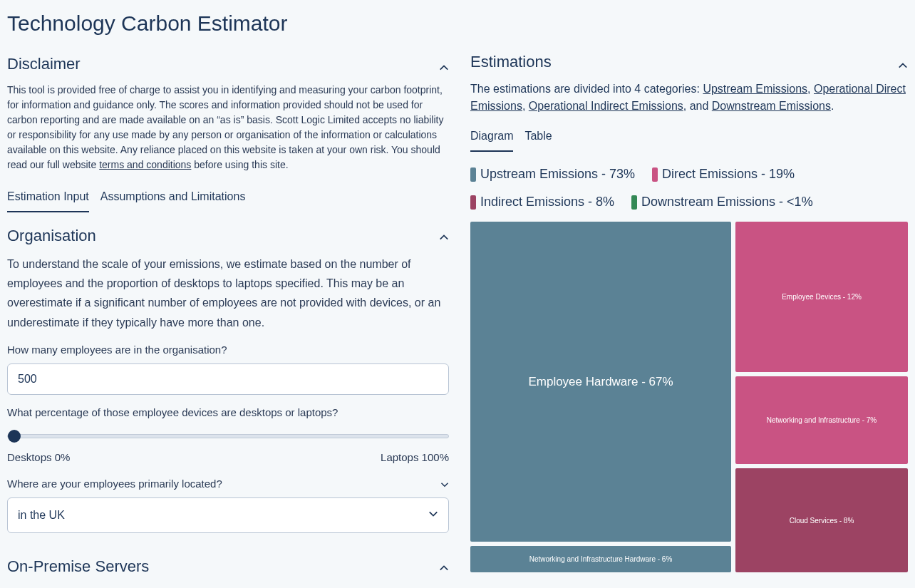 This screenshot has height=588, width=915. What do you see at coordinates (228, 587) in the screenshot?
I see `onprem-desc: We'll use the number of servers you use …` at bounding box center [228, 587].